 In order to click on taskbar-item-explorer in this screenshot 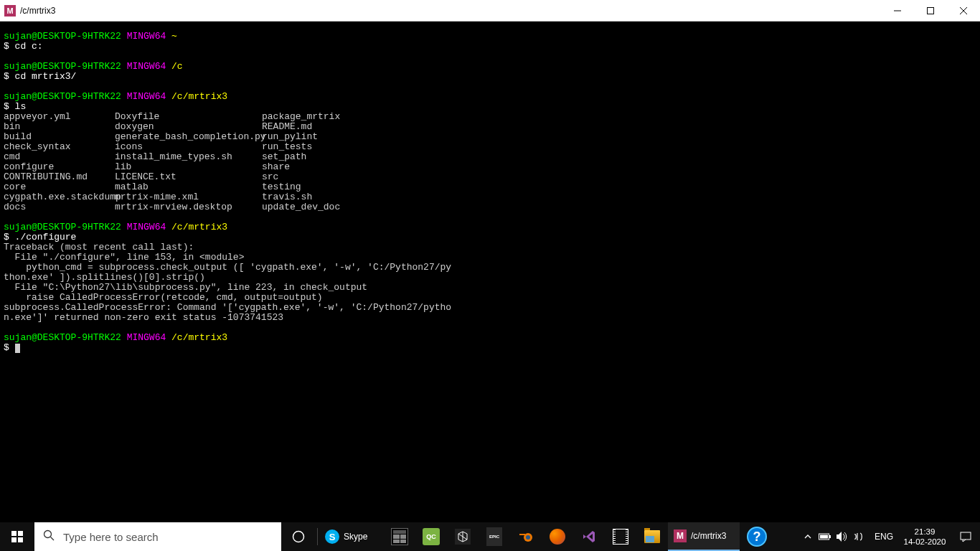, I will do `click(652, 537)`.